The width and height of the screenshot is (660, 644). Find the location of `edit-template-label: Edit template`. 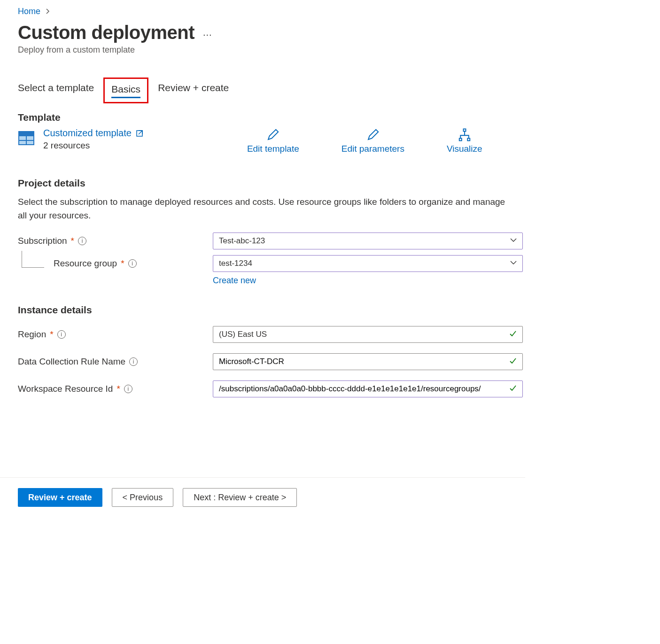

edit-template-label: Edit template is located at coordinates (273, 149).